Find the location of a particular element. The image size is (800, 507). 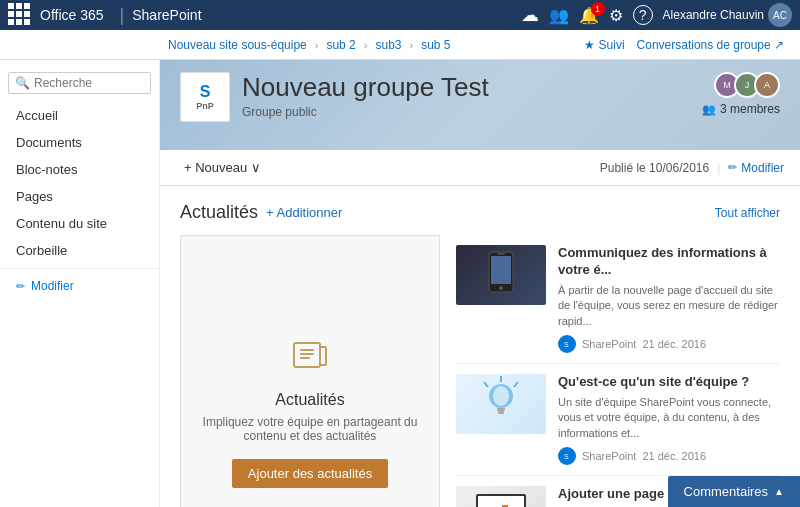

member-avatar-3: A is located at coordinates (767, 85).